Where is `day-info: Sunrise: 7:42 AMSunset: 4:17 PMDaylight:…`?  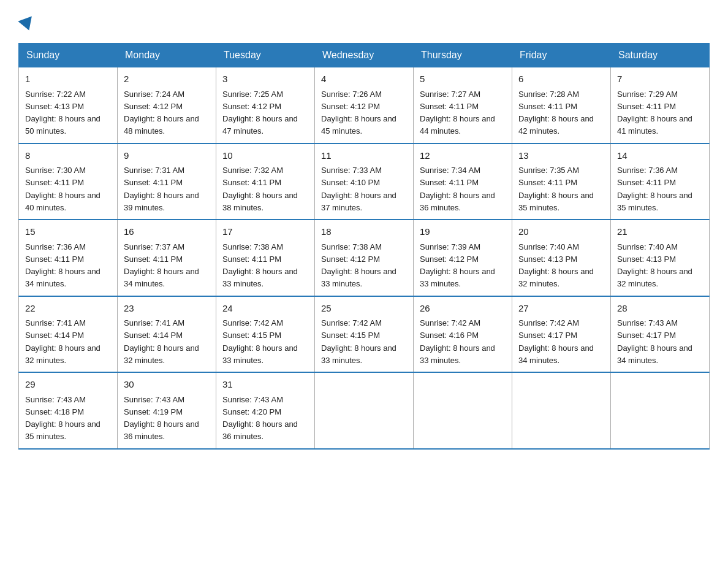
day-info: Sunrise: 7:42 AMSunset: 4:17 PMDaylight:… is located at coordinates (556, 342).